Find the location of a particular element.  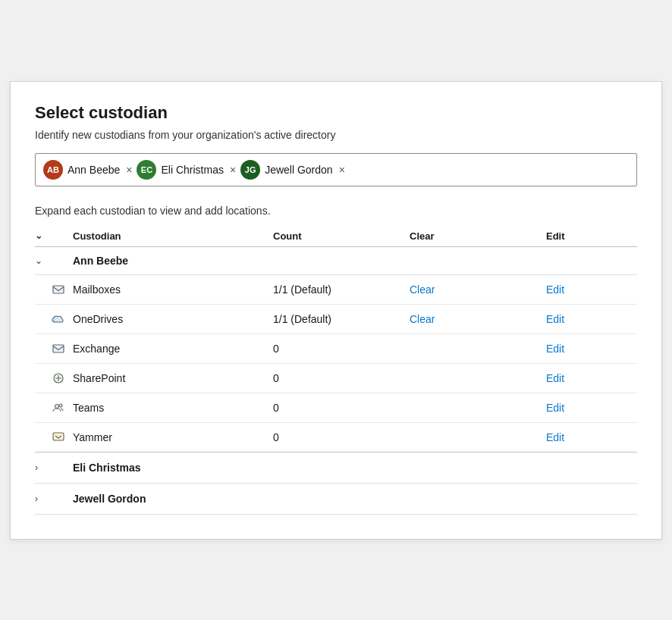

location-edit-exchange: Edit is located at coordinates (592, 349).